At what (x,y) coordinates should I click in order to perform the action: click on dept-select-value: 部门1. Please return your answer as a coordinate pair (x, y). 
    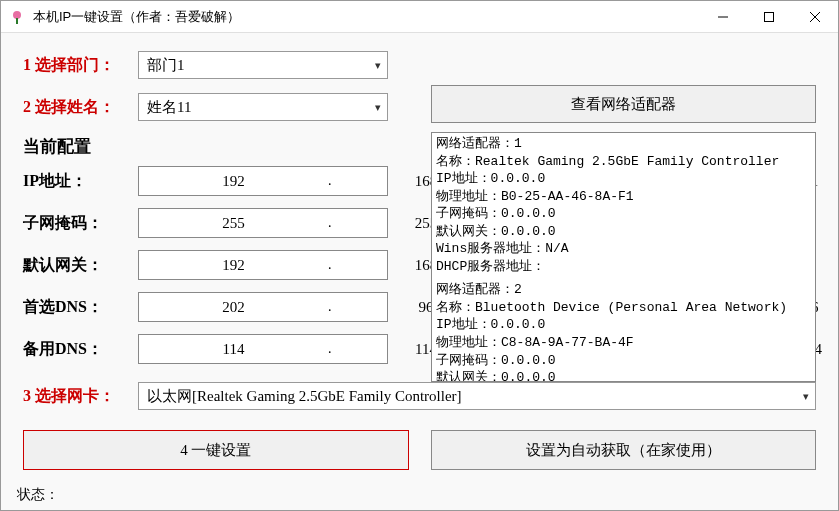
    Looking at the image, I should click on (166, 66).